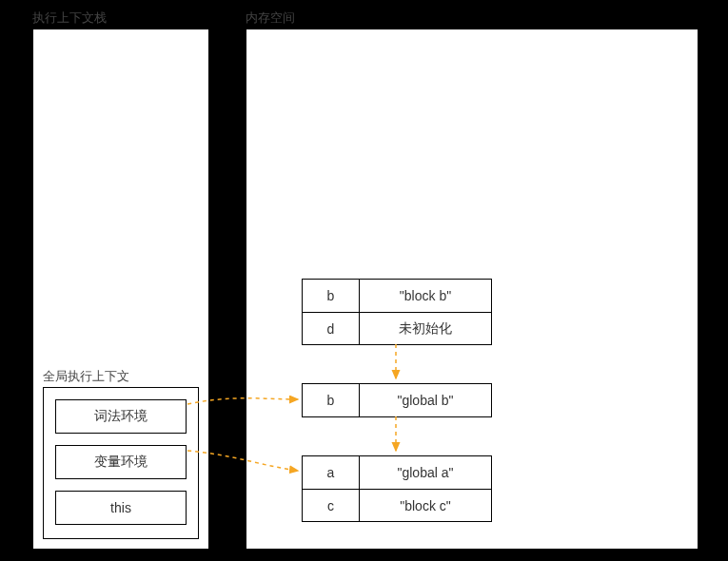 This screenshot has width=728, height=561. What do you see at coordinates (121, 508) in the screenshot?
I see `this-slot: this` at bounding box center [121, 508].